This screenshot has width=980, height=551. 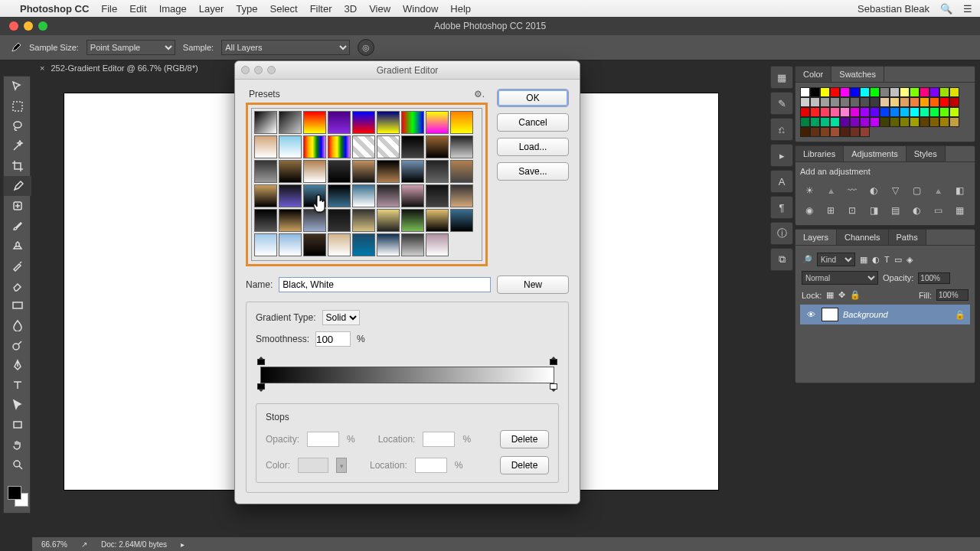 I want to click on blend-mode-select: Normal, so click(x=840, y=278).